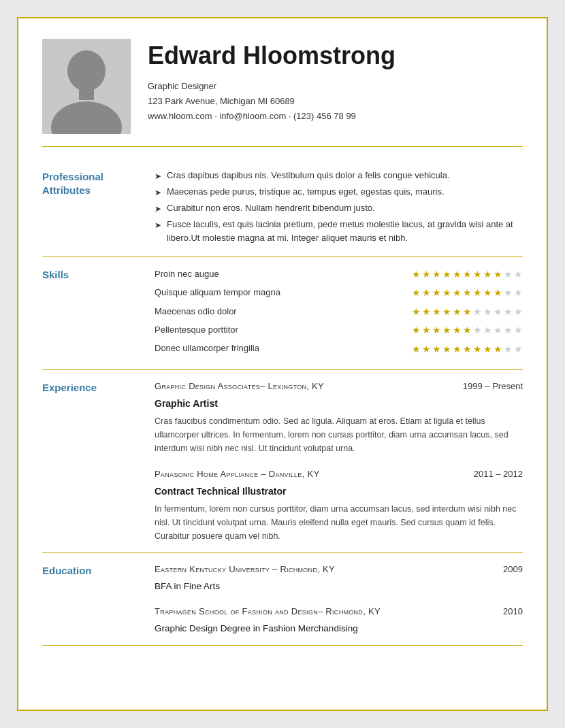 This screenshot has width=565, height=728. I want to click on list-item: ➤ Cras dapibus dapibus nis. Vestibulum q…, so click(339, 176).